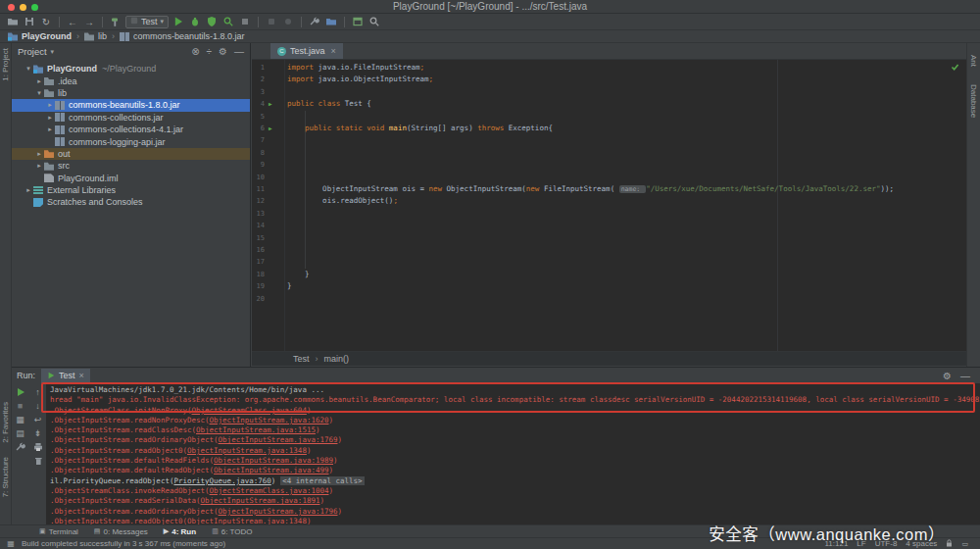  What do you see at coordinates (337, 359) in the screenshot?
I see `editor-breadcrumb-item: main()` at bounding box center [337, 359].